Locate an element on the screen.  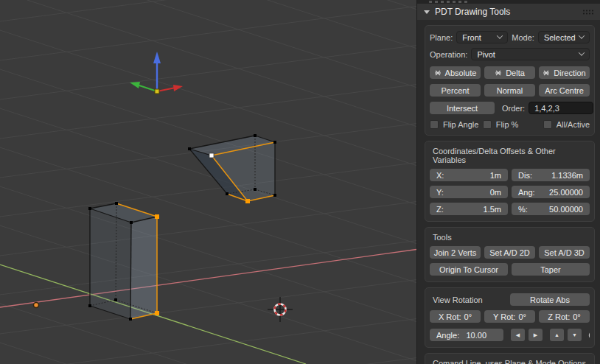
panel-drag-handle-icon is located at coordinates (588, 12).